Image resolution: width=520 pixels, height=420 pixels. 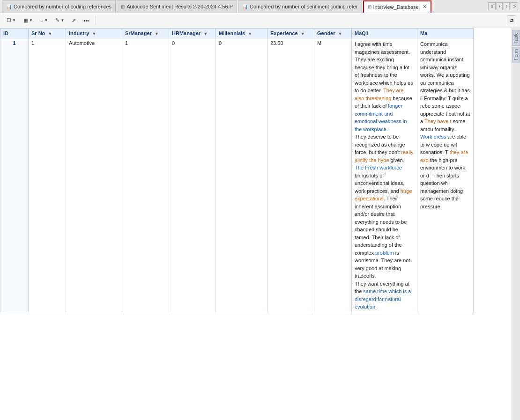 I want to click on col-header-industry: Industry ▼, so click(x=94, y=34).